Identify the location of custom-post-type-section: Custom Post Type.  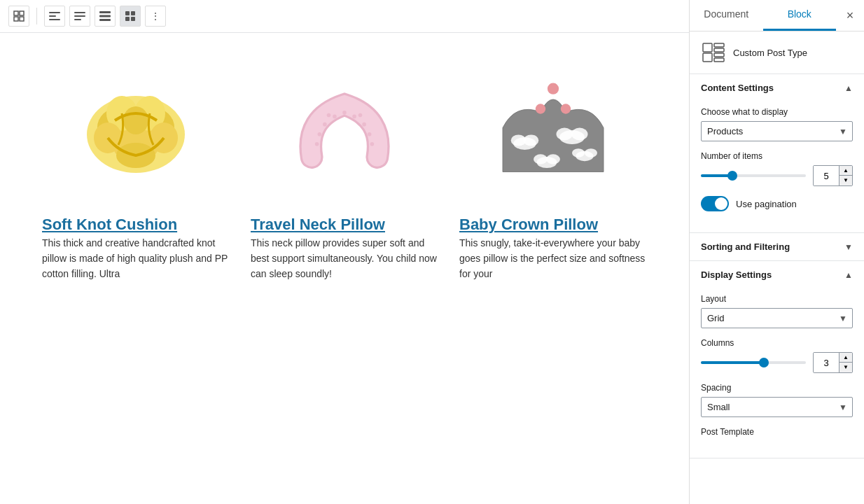
(777, 53).